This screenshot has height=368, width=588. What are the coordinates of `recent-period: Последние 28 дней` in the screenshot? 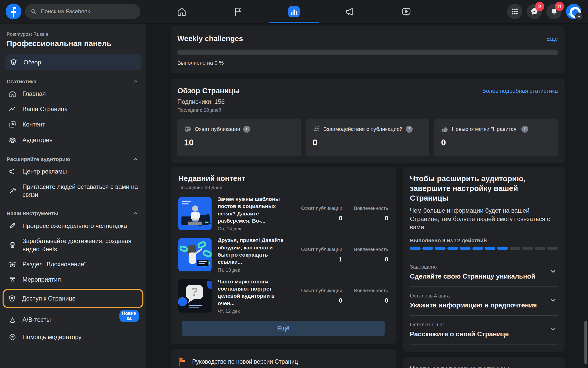 It's located at (283, 188).